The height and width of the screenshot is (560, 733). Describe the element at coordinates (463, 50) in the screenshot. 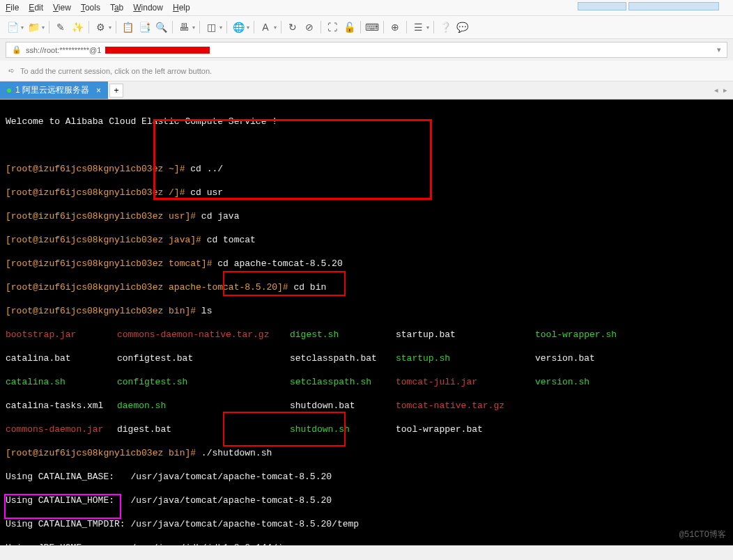

I see `address-input` at that location.